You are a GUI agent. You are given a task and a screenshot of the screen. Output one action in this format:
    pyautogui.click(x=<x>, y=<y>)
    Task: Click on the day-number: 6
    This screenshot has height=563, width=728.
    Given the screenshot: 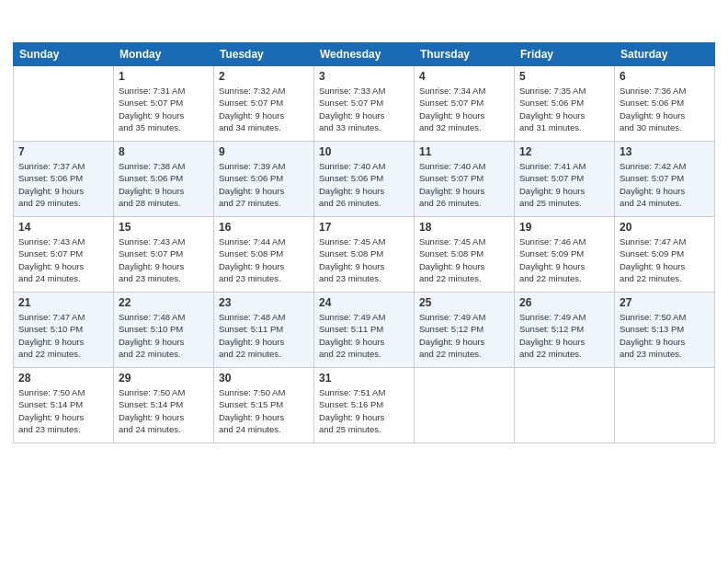 What is the action you would take?
    pyautogui.click(x=665, y=76)
    